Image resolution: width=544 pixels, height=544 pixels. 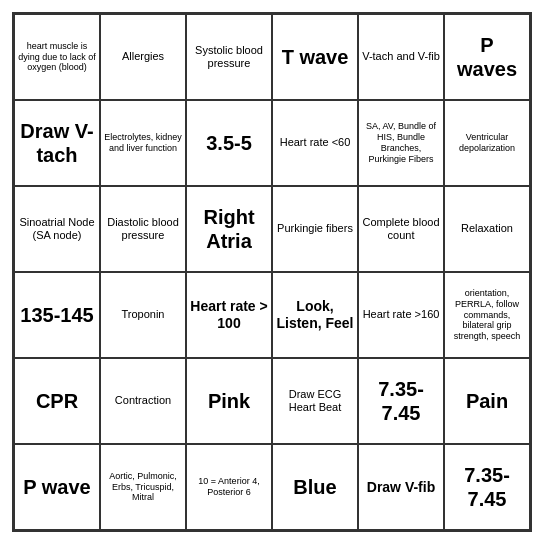 What do you see at coordinates (57, 401) in the screenshot?
I see `cell-text: CPR` at bounding box center [57, 401].